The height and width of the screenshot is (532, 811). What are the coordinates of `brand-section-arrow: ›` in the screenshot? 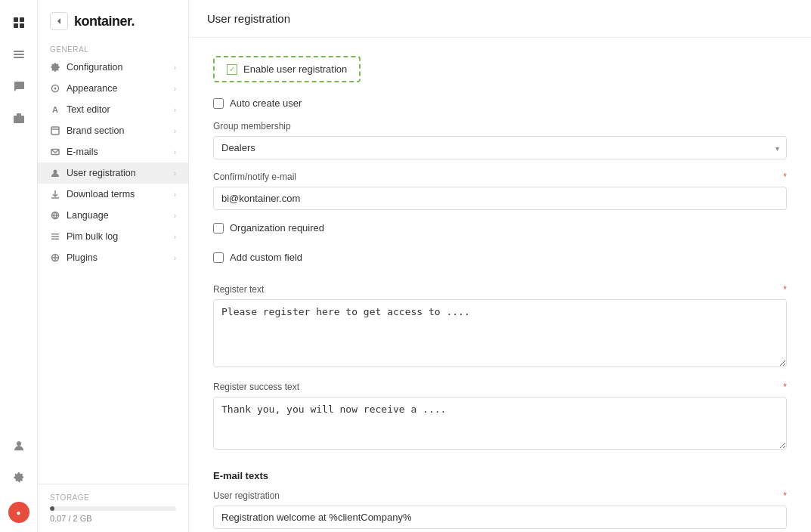 It's located at (175, 131).